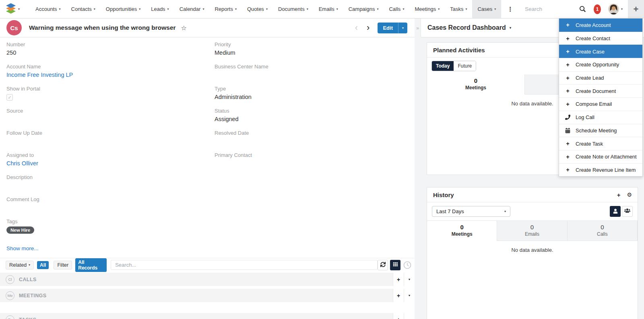 This screenshot has width=644, height=319. What do you see at coordinates (258, 9) in the screenshot?
I see `nav-item-quotes: Quotes▾` at bounding box center [258, 9].